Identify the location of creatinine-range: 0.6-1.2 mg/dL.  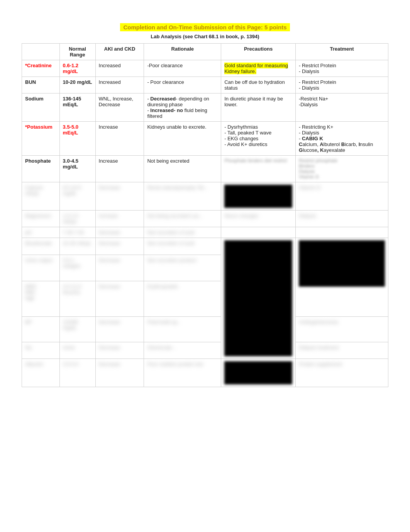
(71, 68).